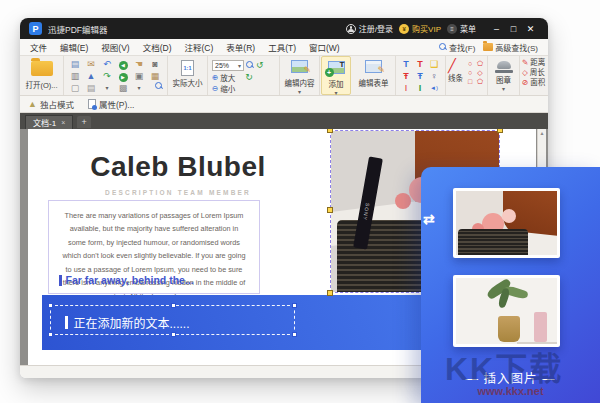 The image size is (600, 403). Describe the element at coordinates (420, 76) in the screenshot. I see `strikeout-icon: Ŧ` at that location.